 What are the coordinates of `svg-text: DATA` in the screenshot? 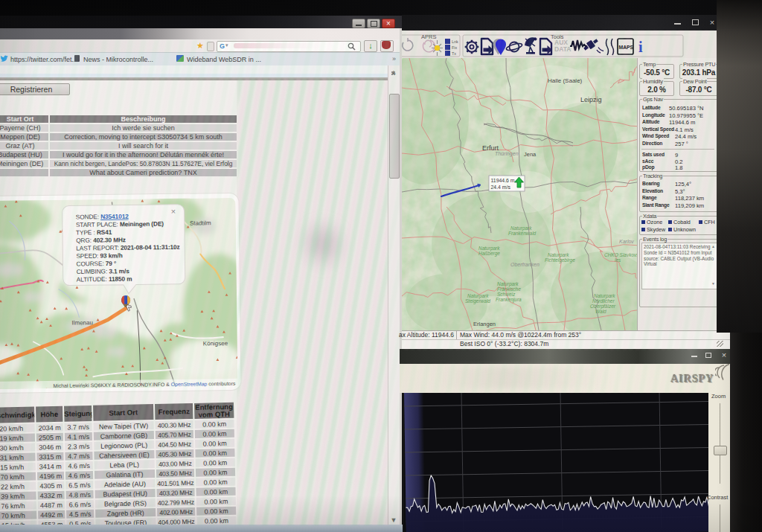 It's located at (563, 49).